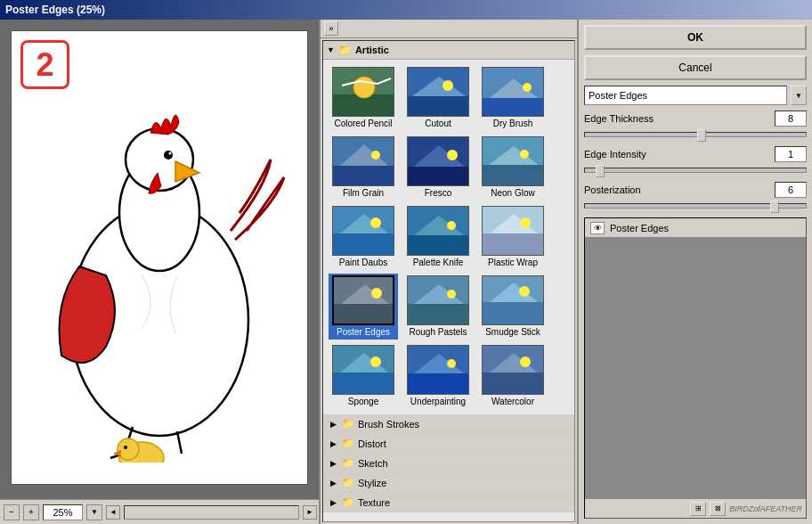 The width and height of the screenshot is (812, 524). I want to click on zoom-minus-button: −, so click(12, 512).